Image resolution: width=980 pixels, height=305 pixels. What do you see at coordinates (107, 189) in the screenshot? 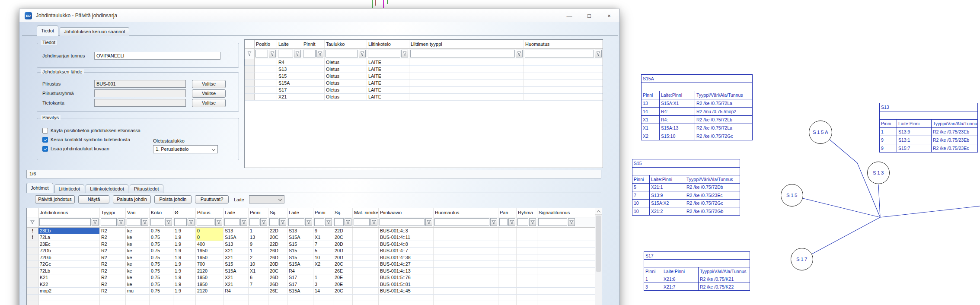
I see `tab-liitinkotelotiedot: Liitinkotelotiedot` at bounding box center [107, 189].